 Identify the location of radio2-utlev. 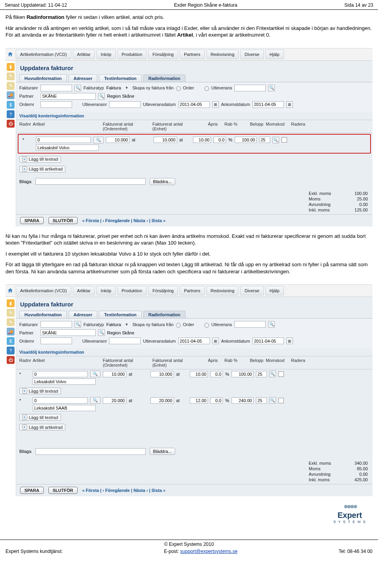
(207, 325).